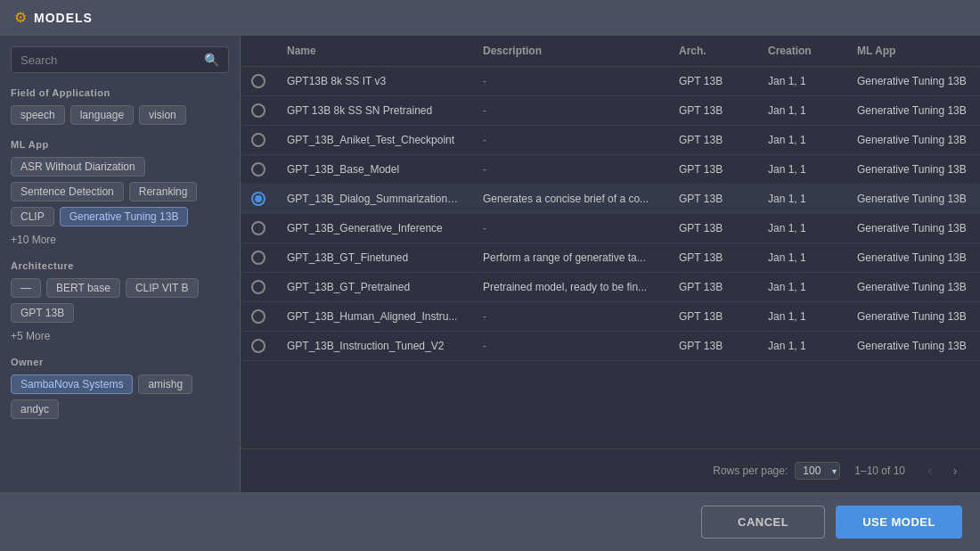  What do you see at coordinates (374, 140) in the screenshot?
I see `row-name: GPT_13B_Aniket_Test_Checkpoint` at bounding box center [374, 140].